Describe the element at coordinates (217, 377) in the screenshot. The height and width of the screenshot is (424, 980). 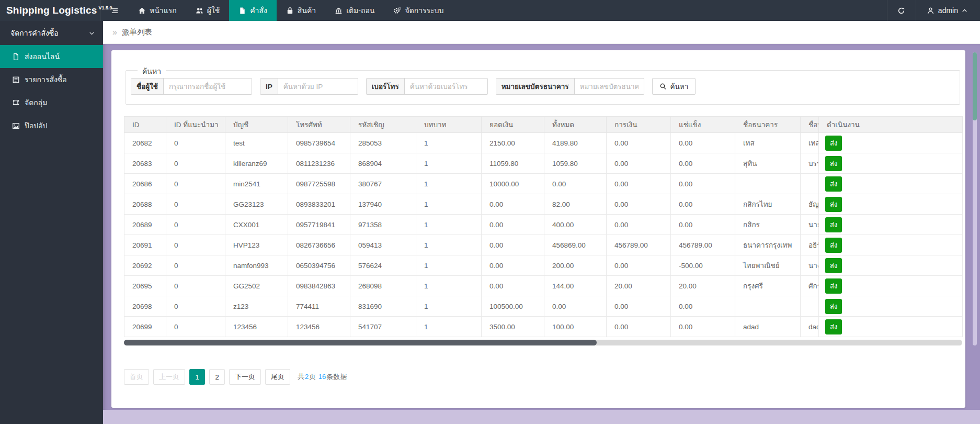
I see `page-button-page-2: 2` at that location.